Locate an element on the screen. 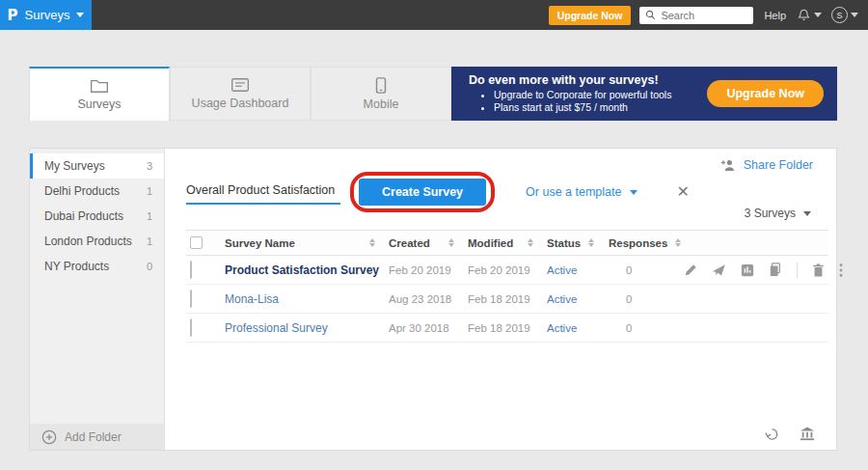 The width and height of the screenshot is (868, 470). sidebar-item-london-products: London Products 1 is located at coordinates (96, 241).